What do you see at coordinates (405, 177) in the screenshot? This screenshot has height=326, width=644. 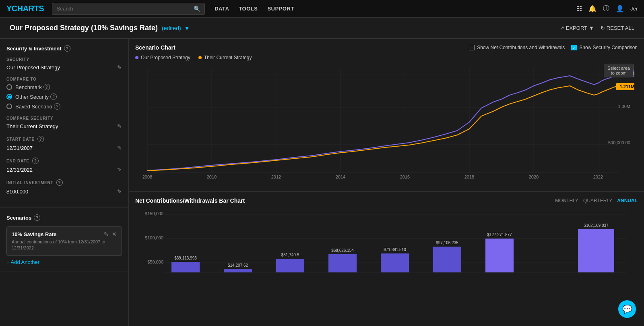 I see `svg-text: 2016` at bounding box center [405, 177].